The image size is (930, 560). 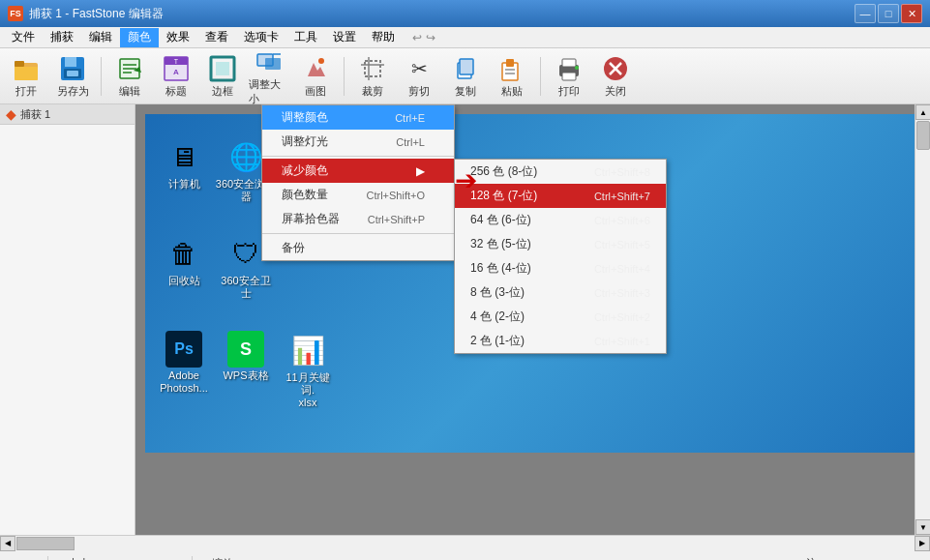 I want to click on 360guard-icon: 🛡, so click(x=246, y=253).